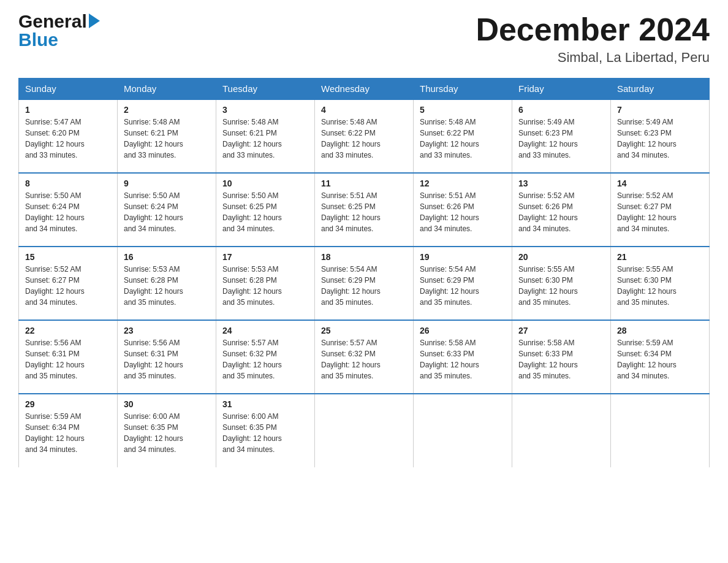  Describe the element at coordinates (69, 431) in the screenshot. I see `calendar-day-cell: 29 Sunrise: 5:59 AM Sunset: 6:34 PM Dayl…` at that location.